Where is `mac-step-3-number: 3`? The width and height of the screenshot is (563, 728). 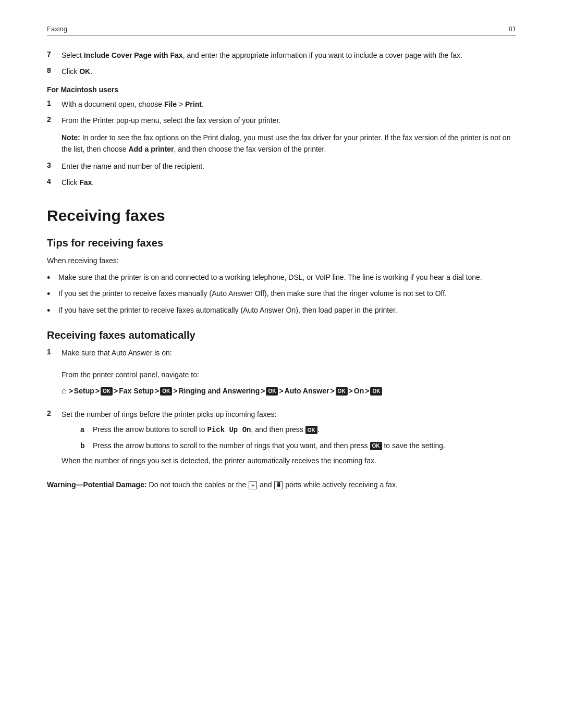
mac-step-3-number: 3 is located at coordinates (54, 167).